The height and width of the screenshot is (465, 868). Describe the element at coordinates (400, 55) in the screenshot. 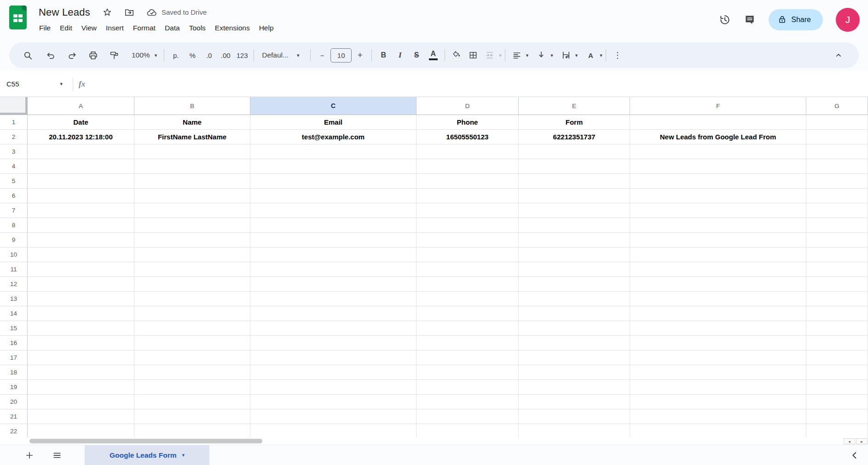

I see `italic-button: I` at that location.